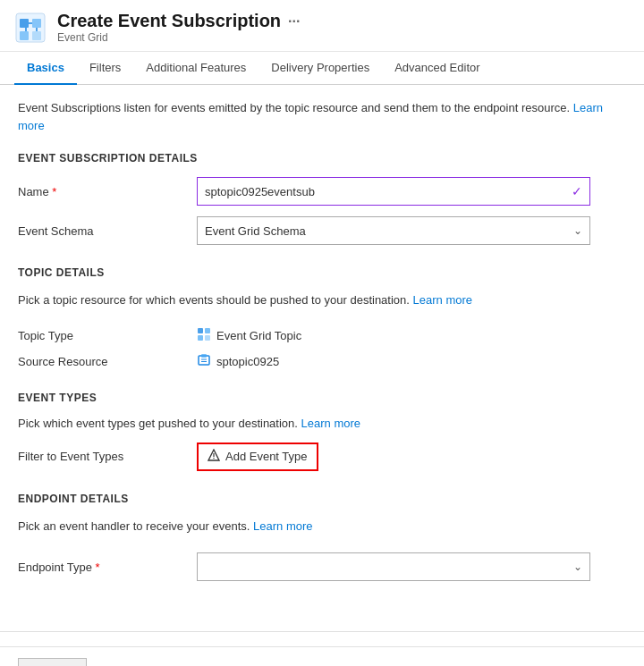 This screenshot has width=644, height=666. Describe the element at coordinates (204, 336) in the screenshot. I see `topic-type-icon` at that location.